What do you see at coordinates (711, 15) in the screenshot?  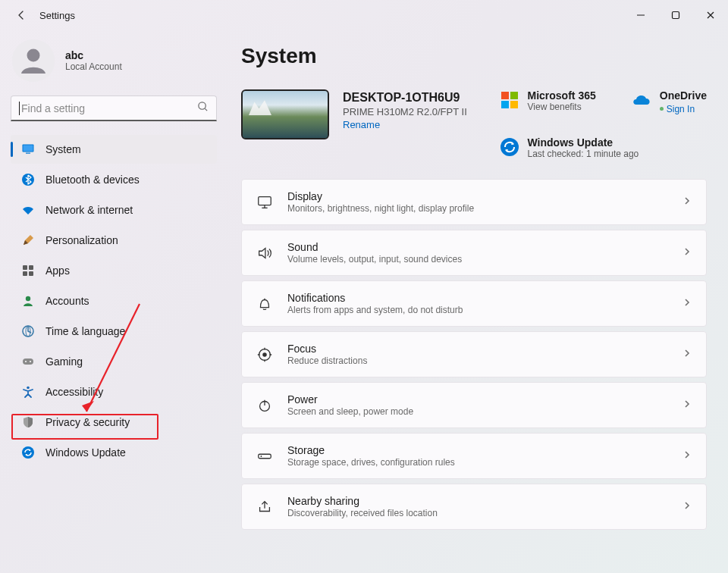 I see `close-button` at bounding box center [711, 15].